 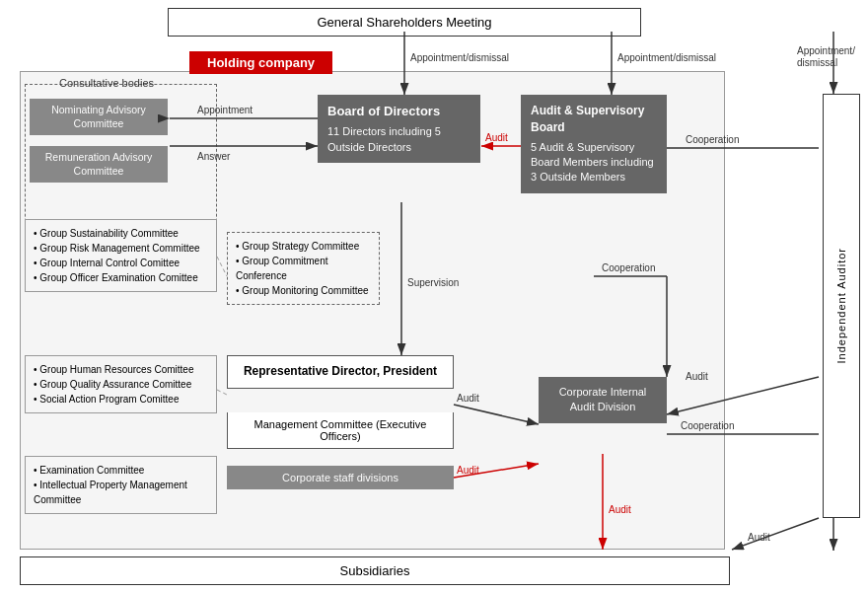 What do you see at coordinates (107, 83) in the screenshot?
I see `consultative-bodies-label: Consultative bodies` at bounding box center [107, 83].